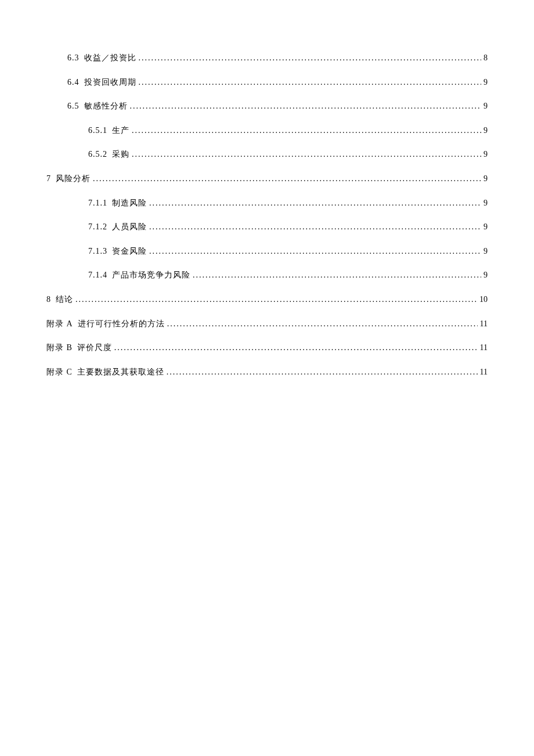 This screenshot has height=756, width=534. Describe the element at coordinates (267, 154) in the screenshot. I see `toc-entry: 6.5.2采购9` at that location.